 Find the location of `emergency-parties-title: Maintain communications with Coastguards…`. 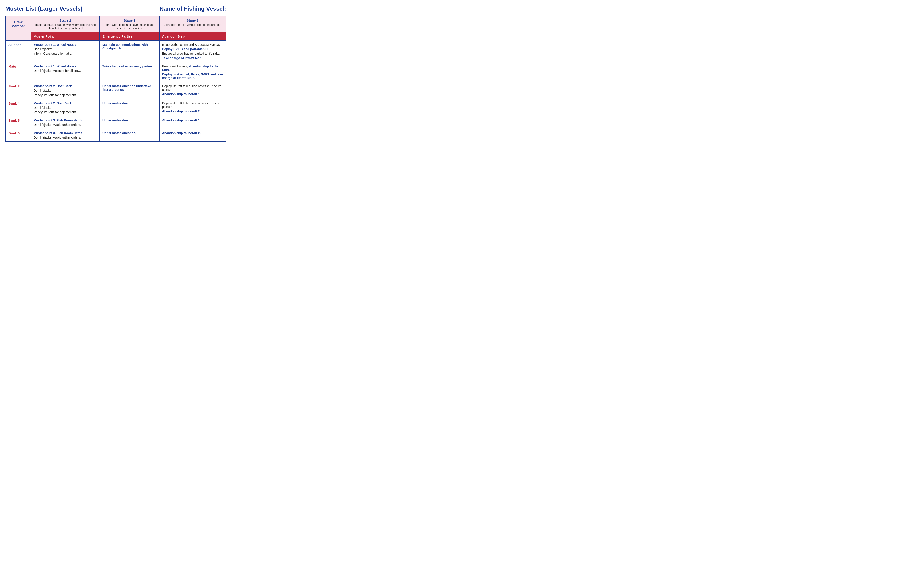

emergency-parties-title: Maintain communications with Coastguards… is located at coordinates (129, 47).